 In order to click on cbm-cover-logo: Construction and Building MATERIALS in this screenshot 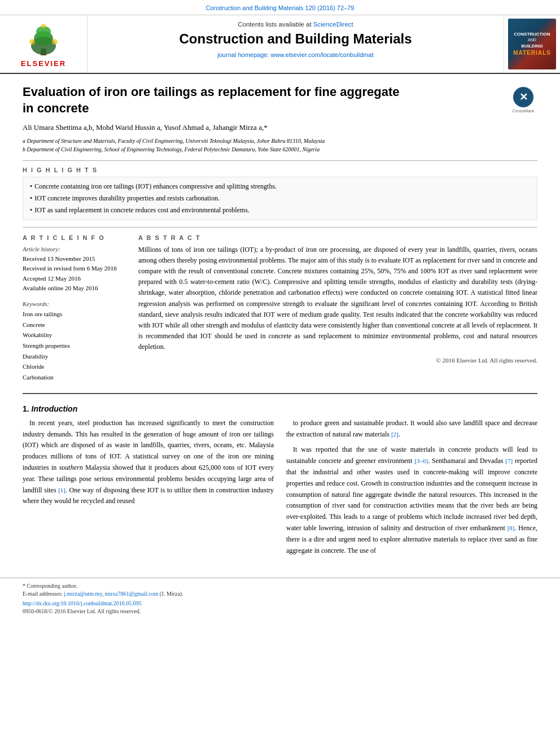, I will do `click(532, 44)`.